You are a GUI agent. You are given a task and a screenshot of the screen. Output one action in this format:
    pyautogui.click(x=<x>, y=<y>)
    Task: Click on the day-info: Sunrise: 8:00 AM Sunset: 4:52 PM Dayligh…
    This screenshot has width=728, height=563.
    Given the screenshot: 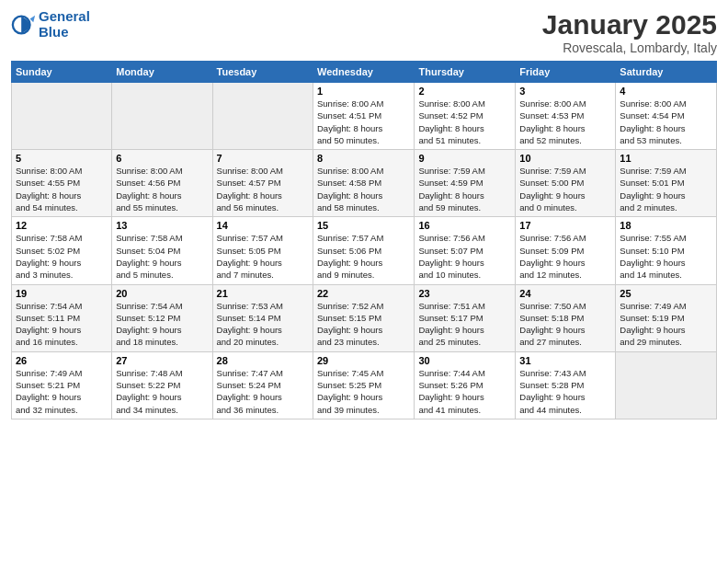 What is the action you would take?
    pyautogui.click(x=465, y=121)
    